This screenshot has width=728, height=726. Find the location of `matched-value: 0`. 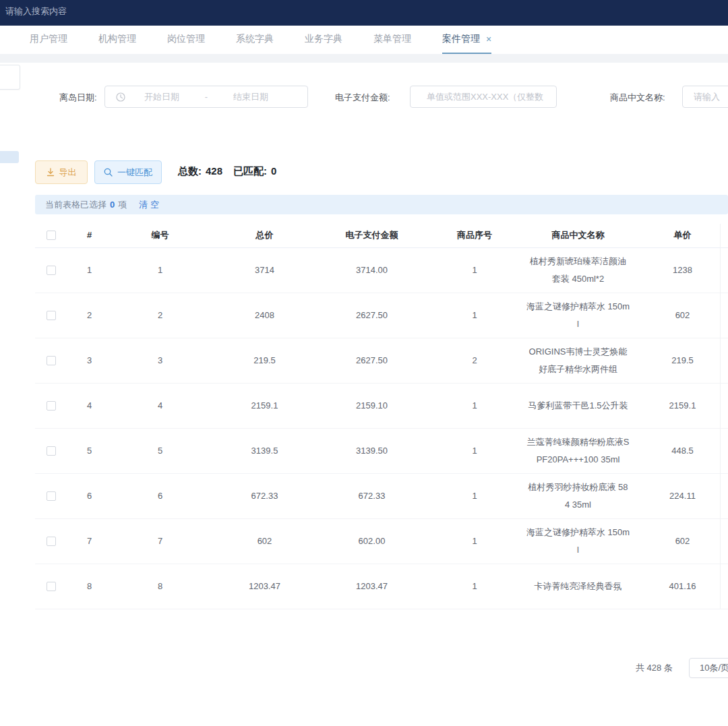

matched-value: 0 is located at coordinates (274, 171).